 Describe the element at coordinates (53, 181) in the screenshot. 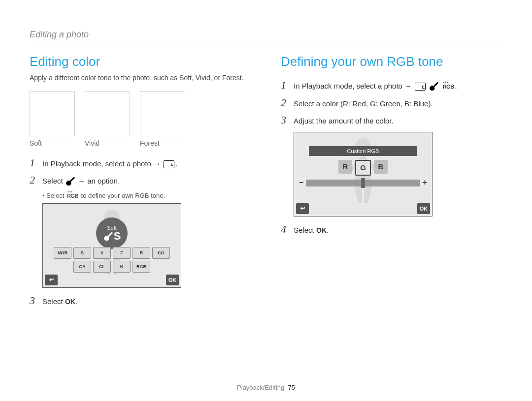

I see `step-2-pre: Select` at that location.